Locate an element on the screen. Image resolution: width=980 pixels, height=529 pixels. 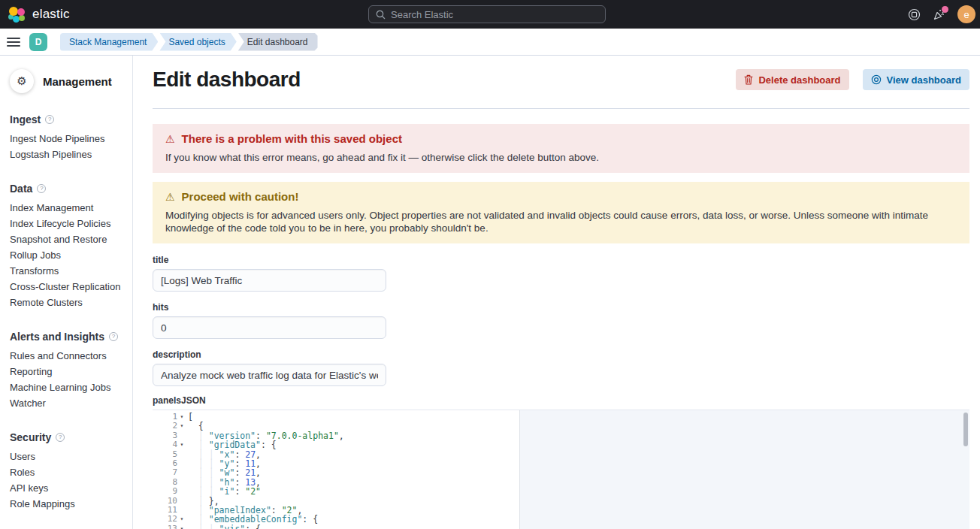
gutter-line: 7 is located at coordinates (170, 473).